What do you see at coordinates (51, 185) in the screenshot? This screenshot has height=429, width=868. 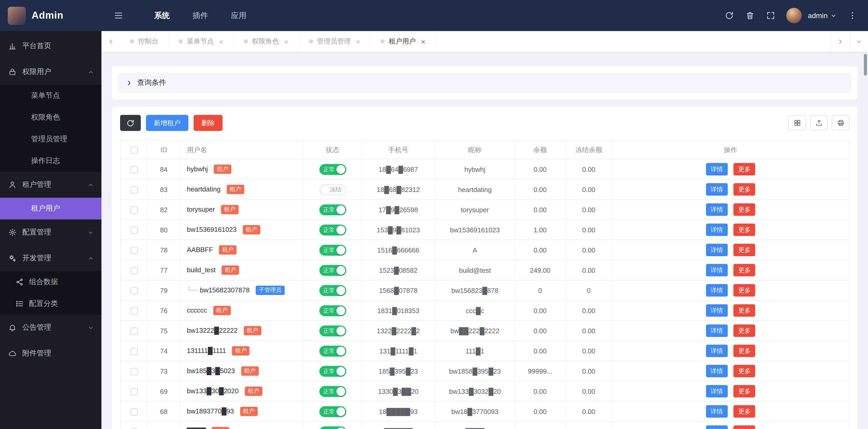 I see `sidebar-group-tenant: 租户管理` at bounding box center [51, 185].